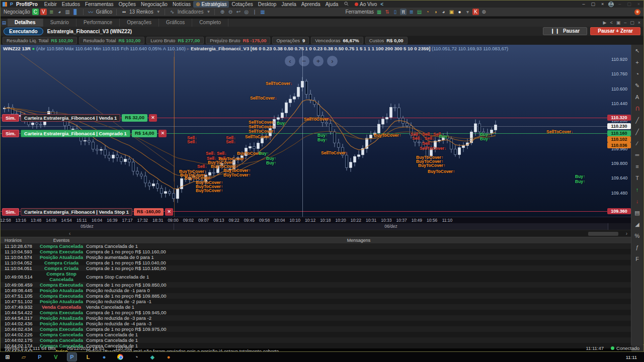  Describe the element at coordinates (366, 4) in the screenshot. I see `live-indicator: Ao Vivo` at that location.